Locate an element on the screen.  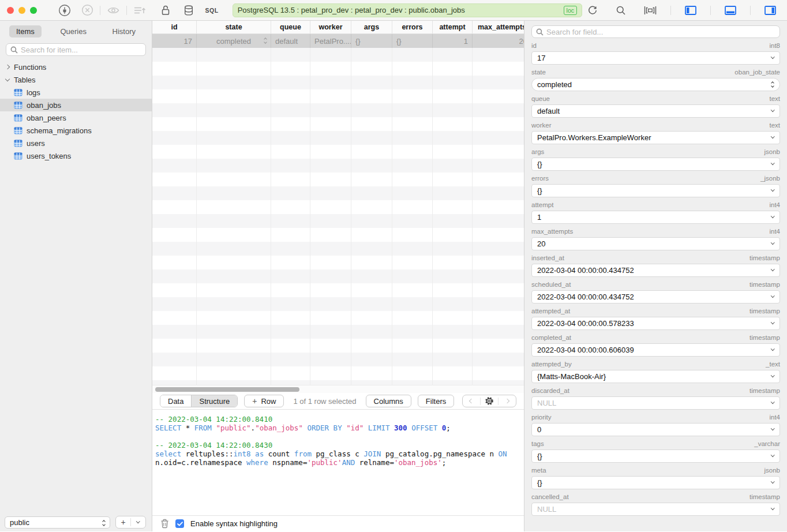
connection-status-pill: PostgreSQL 13.5 : petal_pro_dev : petal_… is located at coordinates (407, 10).